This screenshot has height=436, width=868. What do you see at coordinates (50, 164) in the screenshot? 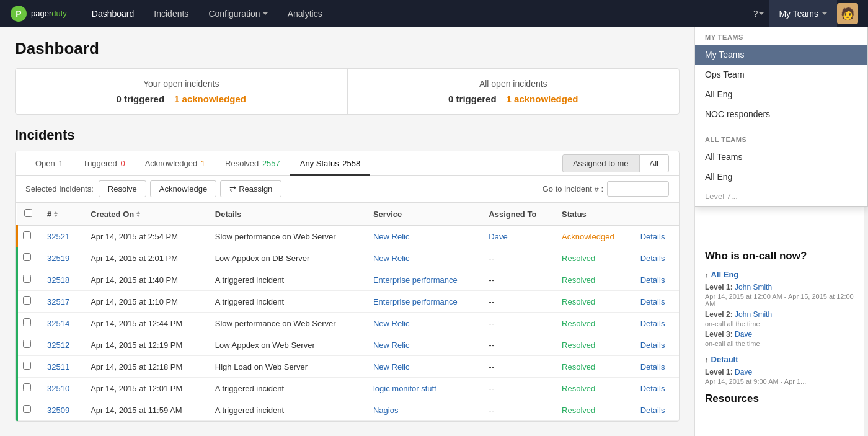
I see `tab-open: Open 1` at bounding box center [50, 164].